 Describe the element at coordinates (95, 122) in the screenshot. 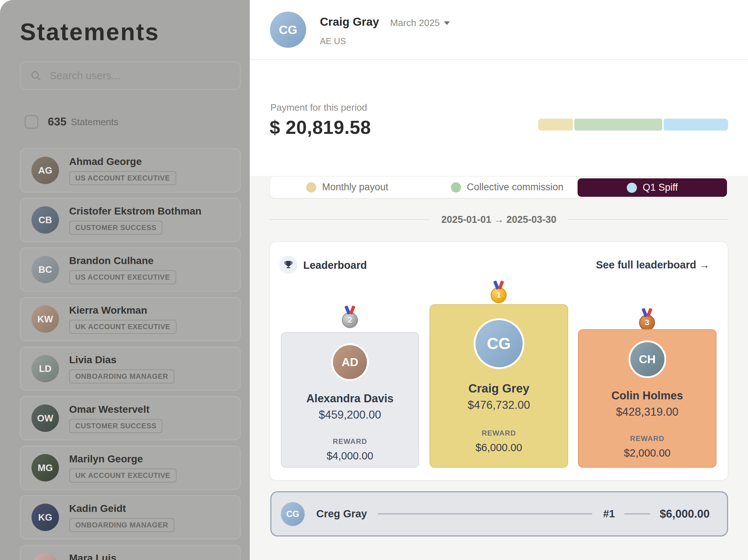

I see `statements-count-label: Statements` at that location.